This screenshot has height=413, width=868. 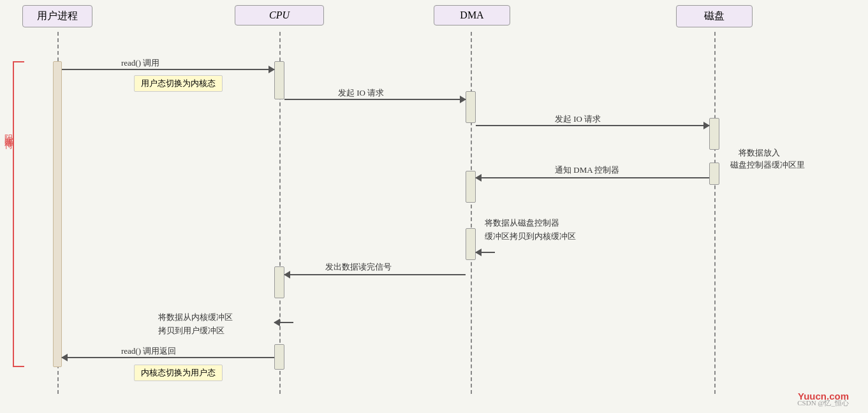 What do you see at coordinates (485, 252) in the screenshot?
I see `arrow-dma-self` at bounding box center [485, 252].